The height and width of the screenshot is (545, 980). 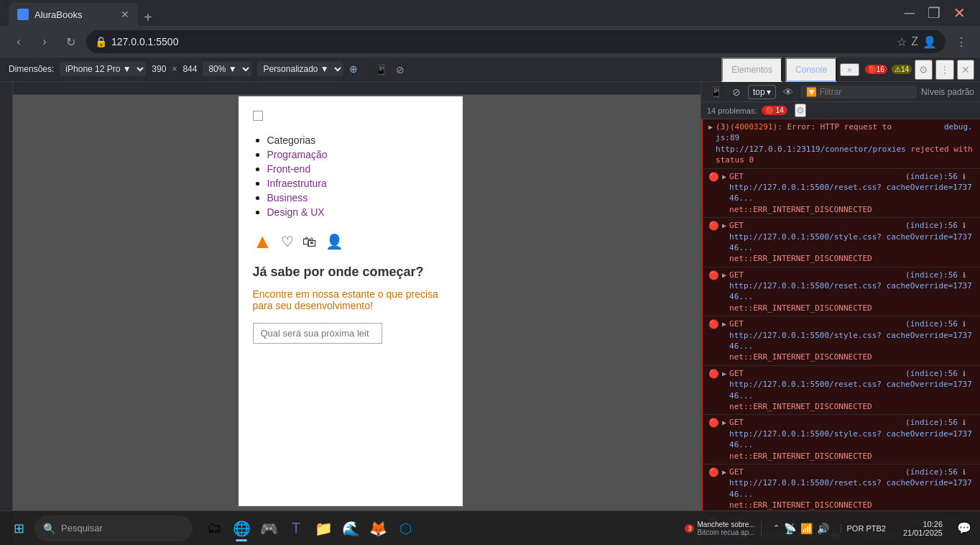 I want to click on user-account-icon: 👤, so click(x=335, y=242).